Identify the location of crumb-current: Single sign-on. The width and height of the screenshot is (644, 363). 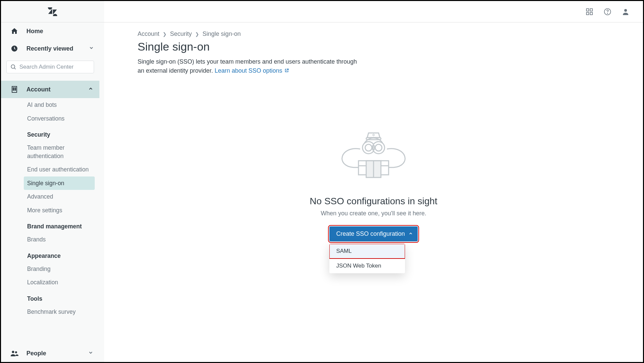
(222, 34).